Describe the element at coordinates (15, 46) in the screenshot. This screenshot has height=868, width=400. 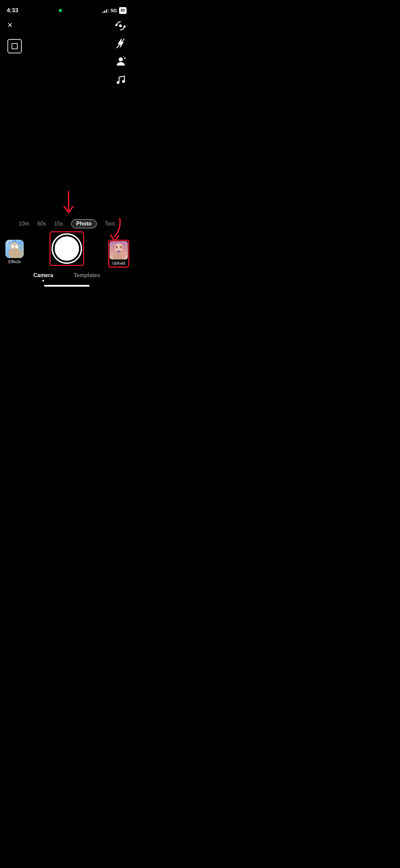
I see `pip-inner-icon` at that location.